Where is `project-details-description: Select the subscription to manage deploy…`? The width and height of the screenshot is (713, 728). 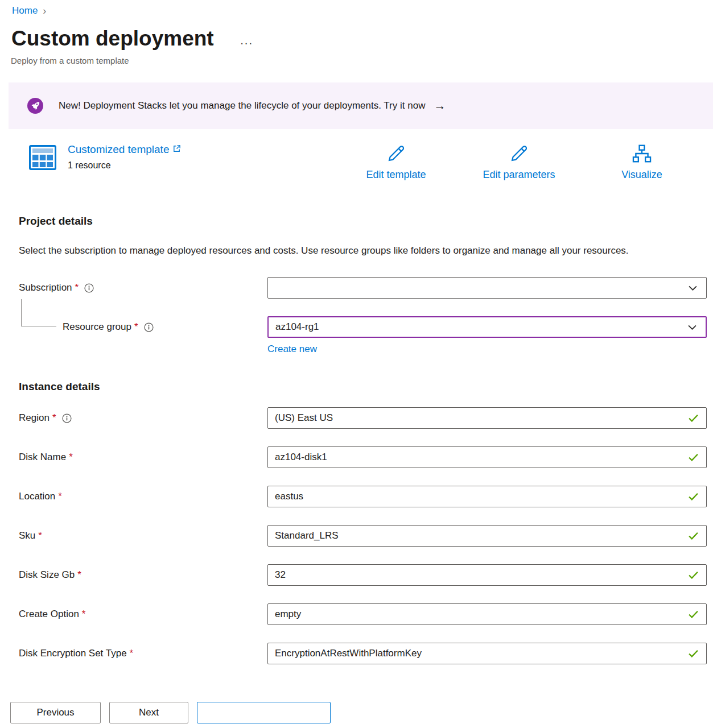 project-details-description: Select the subscription to manage deploy… is located at coordinates (346, 250).